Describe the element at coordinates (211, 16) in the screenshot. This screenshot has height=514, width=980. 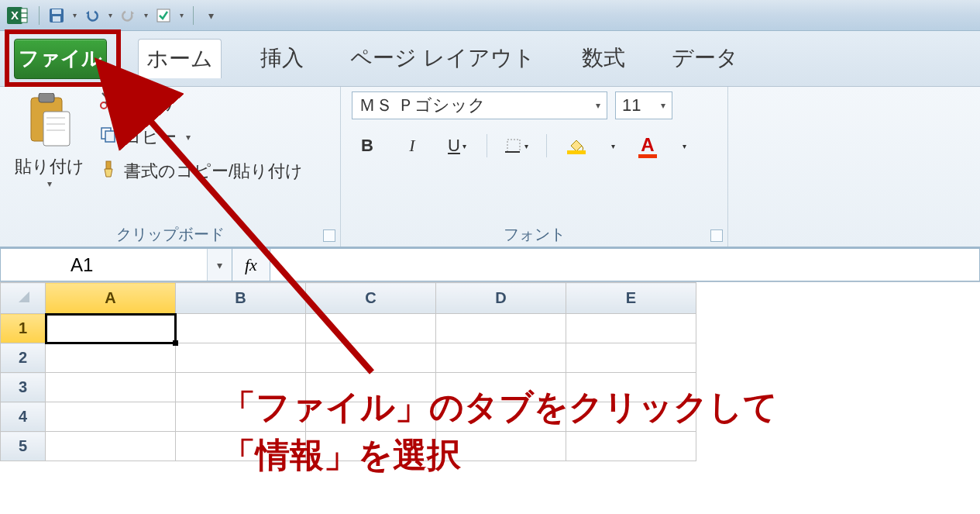
I see `ribbon-minimize-icon: ▾` at that location.